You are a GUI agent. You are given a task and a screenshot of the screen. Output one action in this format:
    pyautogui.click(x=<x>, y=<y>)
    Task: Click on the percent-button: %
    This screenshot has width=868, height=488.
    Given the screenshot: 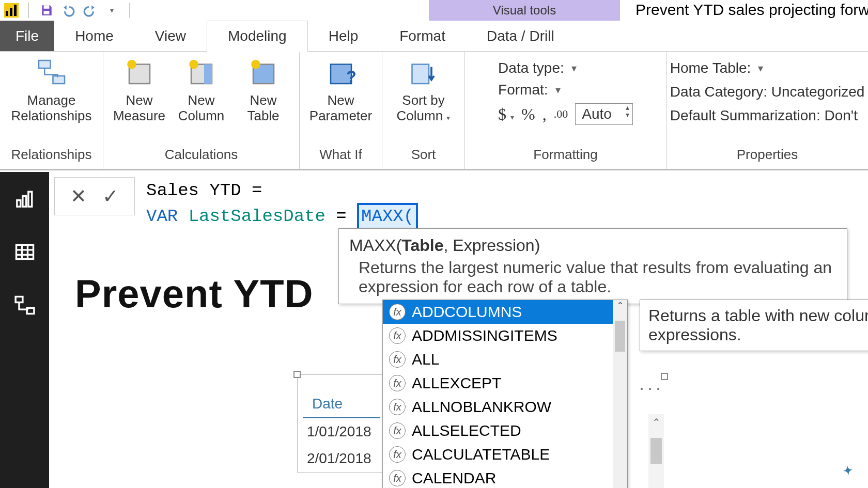 What is the action you would take?
    pyautogui.click(x=528, y=115)
    